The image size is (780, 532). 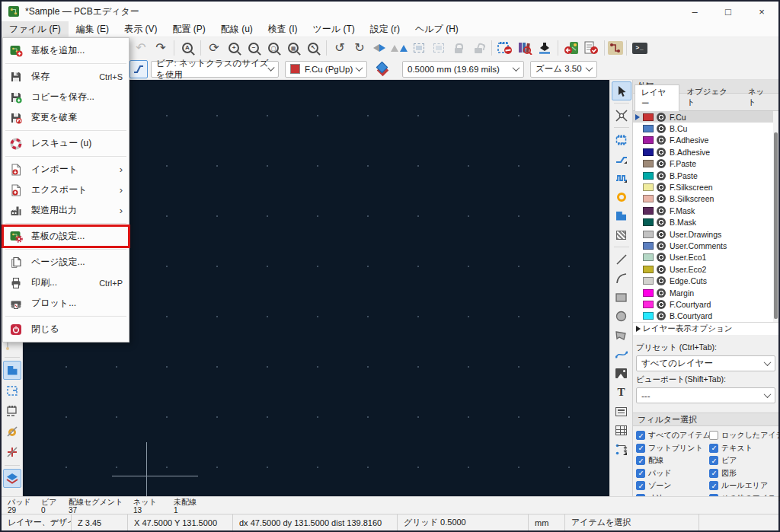 I want to click on active-layer-dropdown: F.Cu (PgUp), so click(x=326, y=69).